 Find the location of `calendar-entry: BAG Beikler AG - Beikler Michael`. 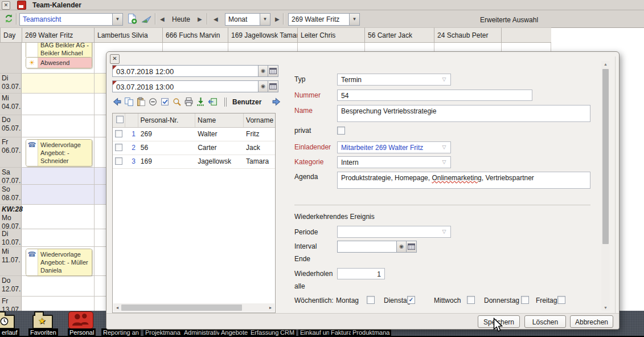

calendar-entry: BAG Beikler AG - Beikler Michael is located at coordinates (59, 51).